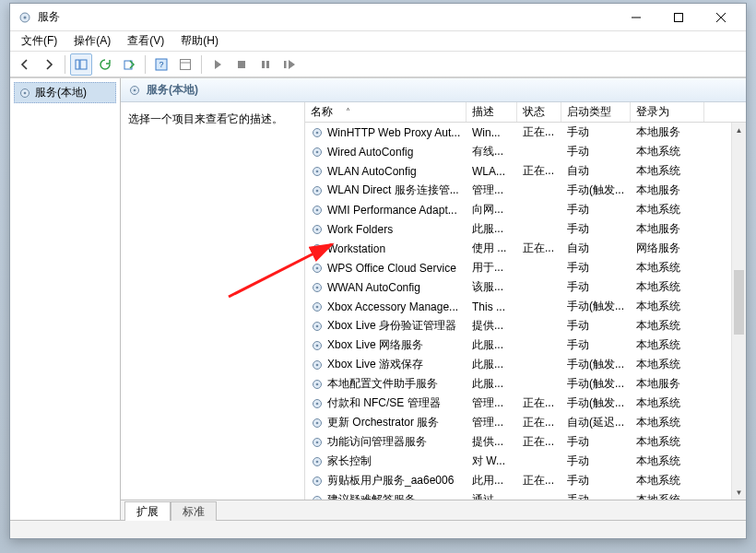  Describe the element at coordinates (518, 288) in the screenshot. I see `table-row: WWAN AutoConfig该服...手动本地系统` at that location.